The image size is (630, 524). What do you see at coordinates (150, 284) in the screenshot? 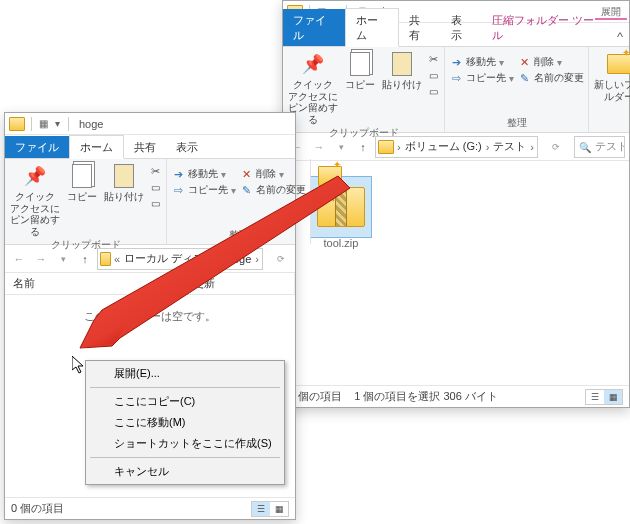
I see `column-headers: 名前 更新` at bounding box center [150, 284].